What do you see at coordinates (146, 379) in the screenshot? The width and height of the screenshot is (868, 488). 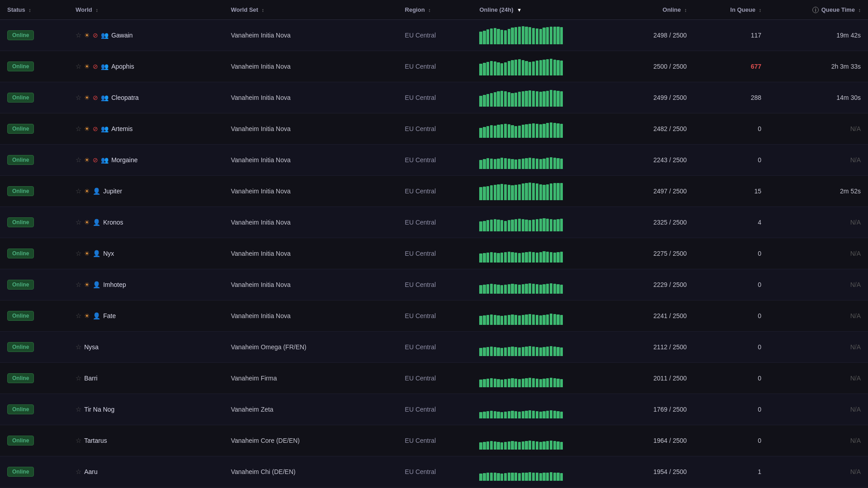 I see `world-cell: ☆Barri` at bounding box center [146, 379].